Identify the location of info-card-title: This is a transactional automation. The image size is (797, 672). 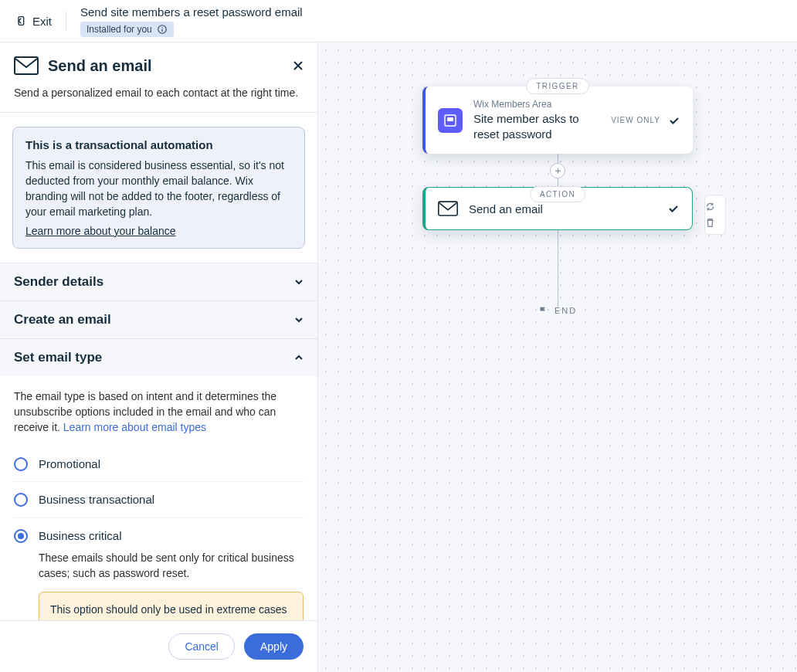
(159, 145).